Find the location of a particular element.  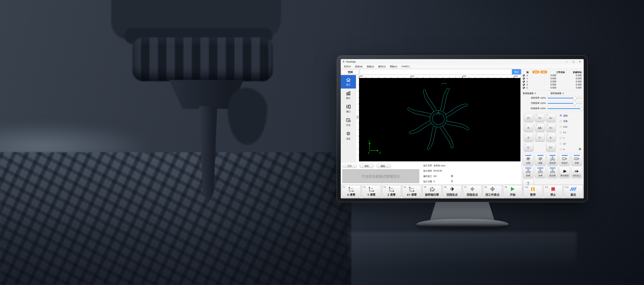

remove-file-button: 移除 is located at coordinates (366, 166).